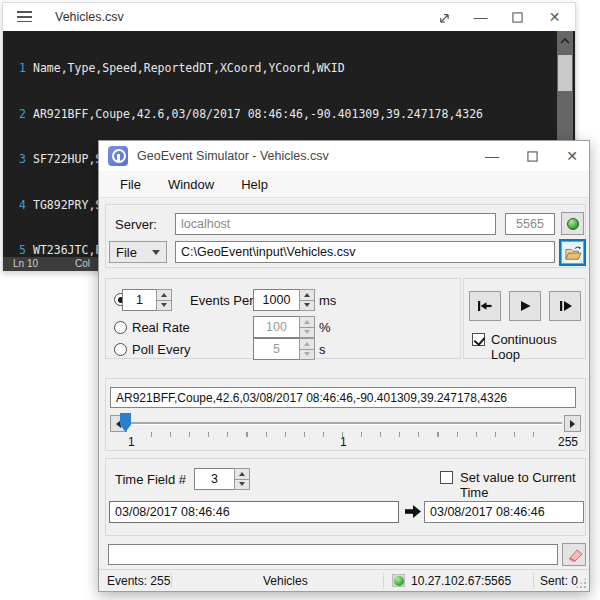  I want to click on chevron-down-icon, so click(156, 252).